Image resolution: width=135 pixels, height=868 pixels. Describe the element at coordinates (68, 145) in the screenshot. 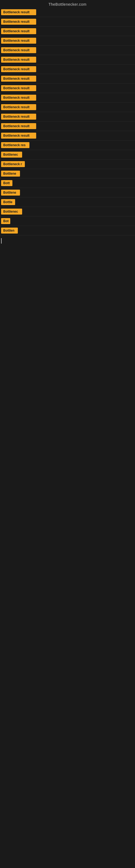

I see `result-row: Bottleneck res` at that location.